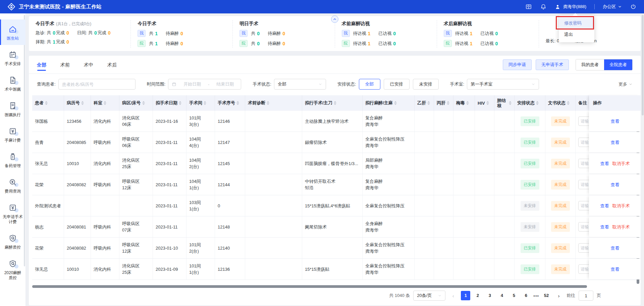  Describe the element at coordinates (530, 103) in the screenshot. I see `column-header-arrange-status: 安排状态` at that location.